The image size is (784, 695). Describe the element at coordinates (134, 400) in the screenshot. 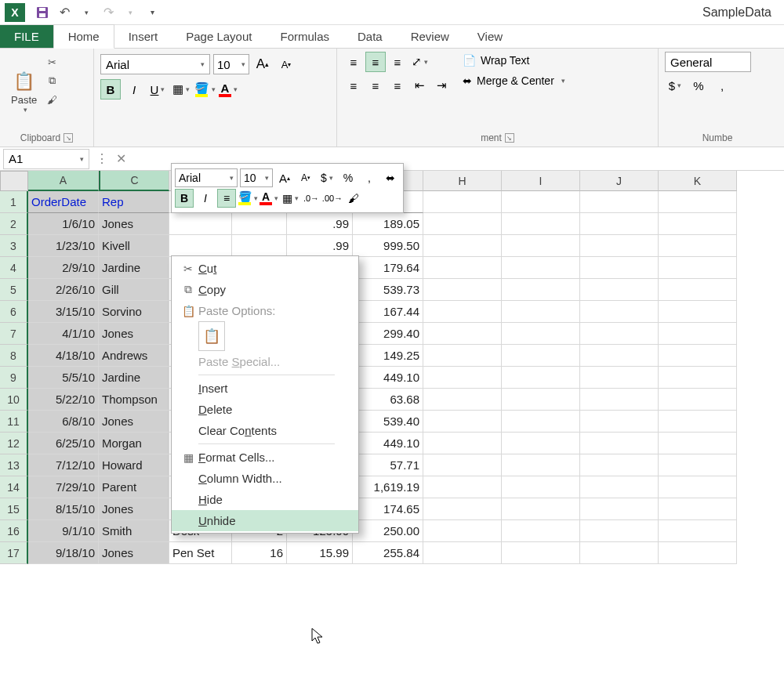

I see `cell: Thompson` at that location.